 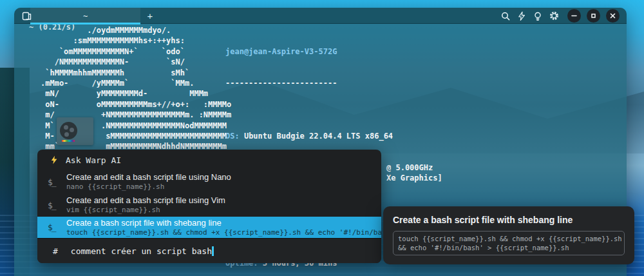 What do you see at coordinates (142, 251) in the screenshot?
I see `input-text: comment créer un script bash` at bounding box center [142, 251].